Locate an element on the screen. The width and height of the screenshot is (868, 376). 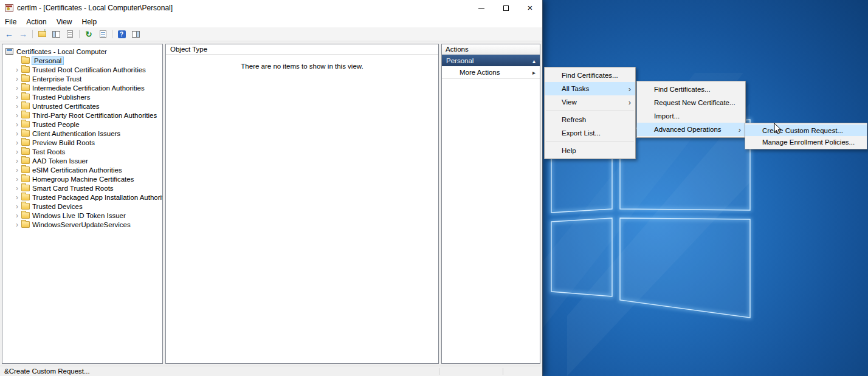
tree-item: Trusted People is located at coordinates (83, 124).